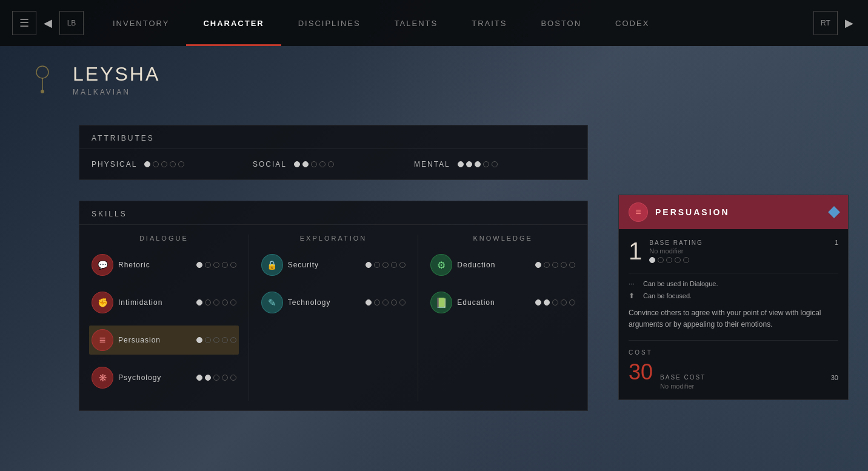  What do you see at coordinates (48, 23) in the screenshot?
I see `nav-prev-arrow: ◀` at bounding box center [48, 23].